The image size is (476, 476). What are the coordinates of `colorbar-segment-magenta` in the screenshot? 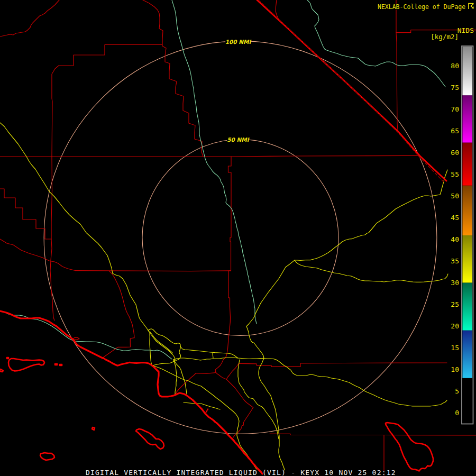 It's located at (468, 118).